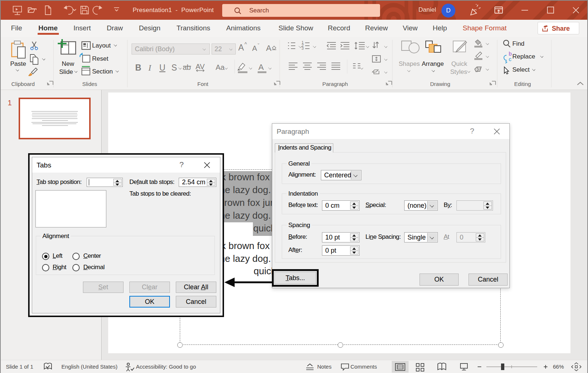 The height and width of the screenshot is (373, 588). Describe the element at coordinates (138, 68) in the screenshot. I see `svg-text: B` at that location.